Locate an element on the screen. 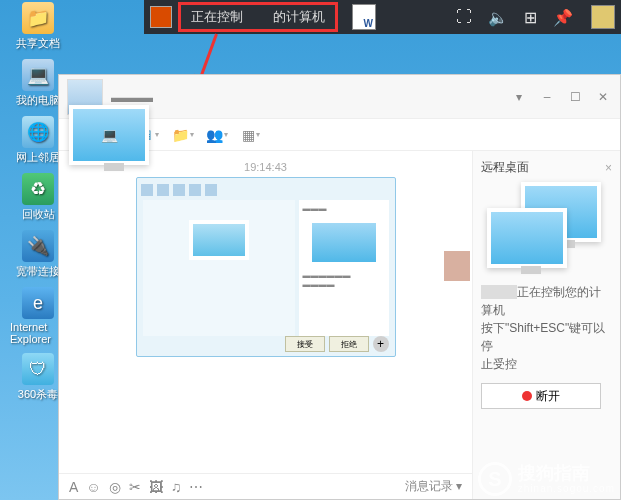  image-icon: 🖼 is located at coordinates (156, 487).